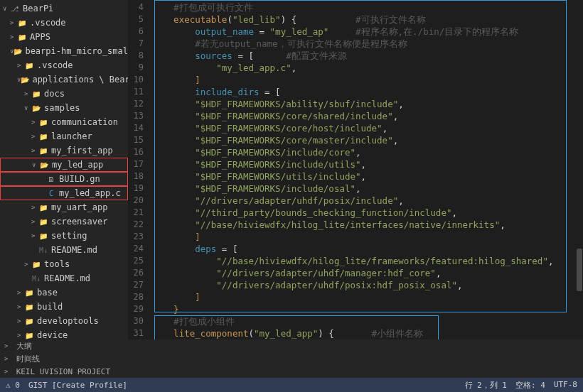  I want to click on tree-item-build: >📁build, so click(64, 307).